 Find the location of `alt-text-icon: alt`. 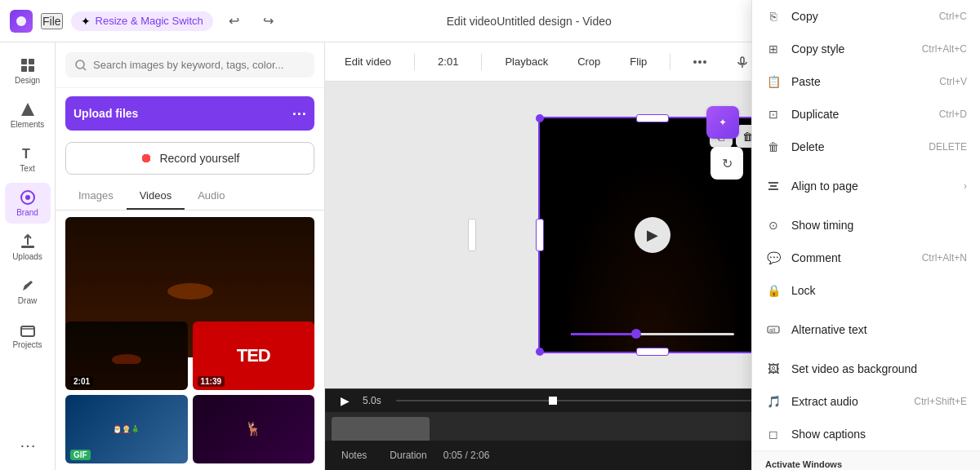

alt-text-icon: alt is located at coordinates (773, 330).